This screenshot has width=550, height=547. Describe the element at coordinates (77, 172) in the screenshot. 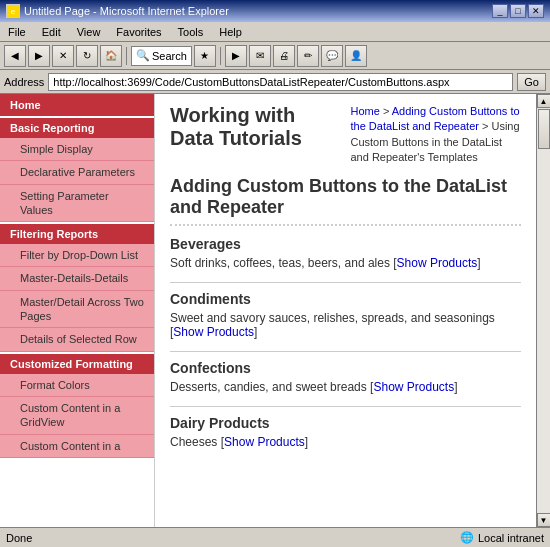

I see `sidebar-item-declarative-parameters: Declarative Parameters` at that location.